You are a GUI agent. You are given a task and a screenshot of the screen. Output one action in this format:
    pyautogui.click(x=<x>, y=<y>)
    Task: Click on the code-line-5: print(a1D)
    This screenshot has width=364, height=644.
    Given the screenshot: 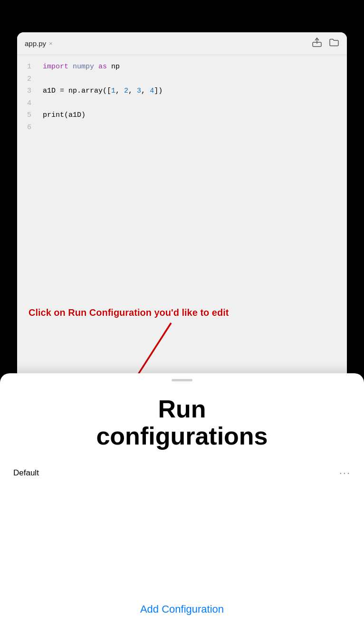 What is the action you would take?
    pyautogui.click(x=192, y=115)
    